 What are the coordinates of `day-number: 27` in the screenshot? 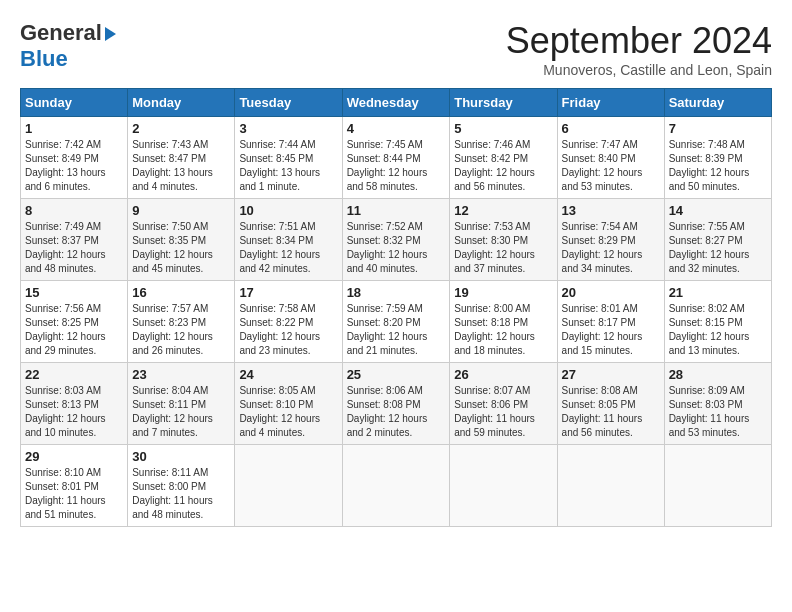 It's located at (611, 374).